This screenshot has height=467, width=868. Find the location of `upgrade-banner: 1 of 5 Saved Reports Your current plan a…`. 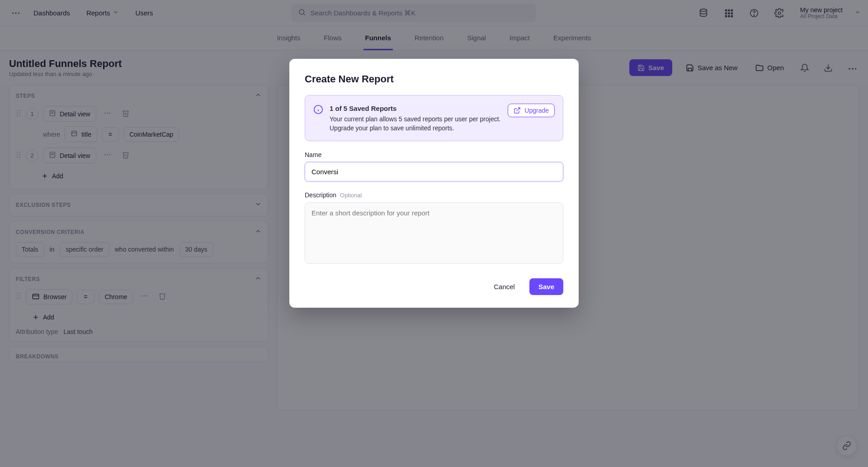

upgrade-banner: 1 of 5 Saved Reports Your current plan a… is located at coordinates (434, 118).